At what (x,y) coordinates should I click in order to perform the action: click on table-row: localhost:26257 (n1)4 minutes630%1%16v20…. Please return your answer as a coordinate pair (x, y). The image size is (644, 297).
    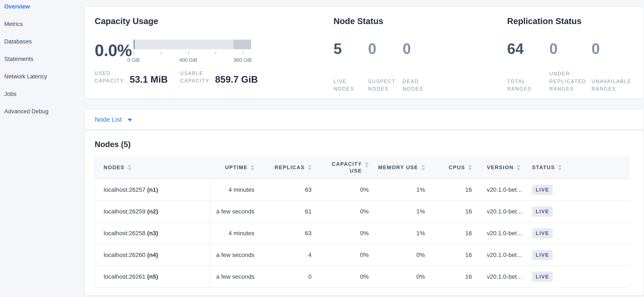
    Looking at the image, I should click on (362, 190).